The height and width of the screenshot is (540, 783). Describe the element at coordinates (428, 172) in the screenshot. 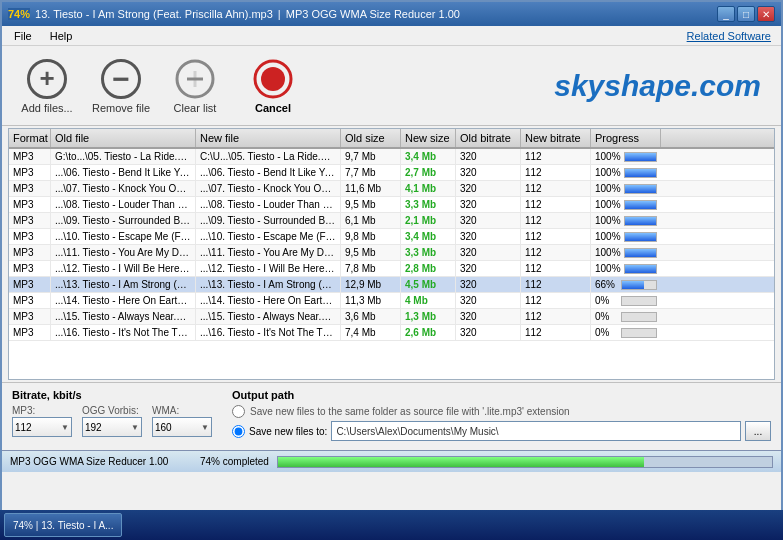

I see `table-cell: 2,7 Mb` at that location.